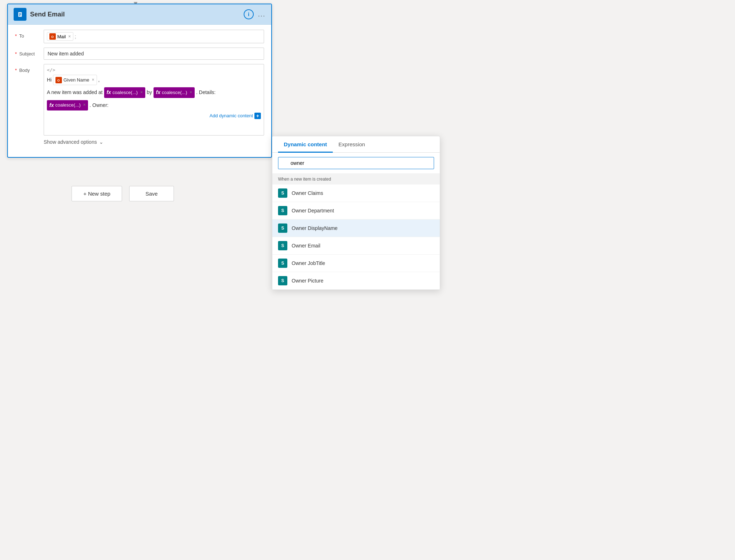  What do you see at coordinates (59, 80) in the screenshot?
I see `given-name-office-icon: O` at bounding box center [59, 80].